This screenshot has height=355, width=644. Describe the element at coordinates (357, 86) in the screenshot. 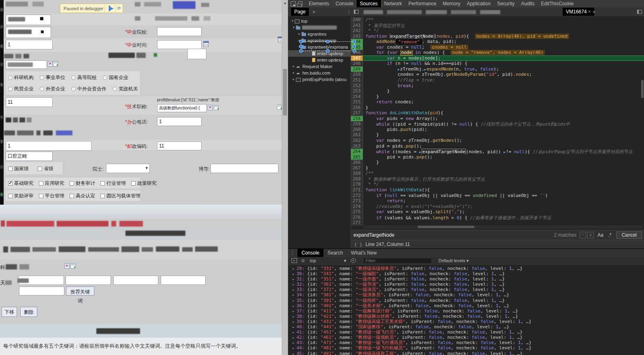

I see `line-number: 252` at that location.